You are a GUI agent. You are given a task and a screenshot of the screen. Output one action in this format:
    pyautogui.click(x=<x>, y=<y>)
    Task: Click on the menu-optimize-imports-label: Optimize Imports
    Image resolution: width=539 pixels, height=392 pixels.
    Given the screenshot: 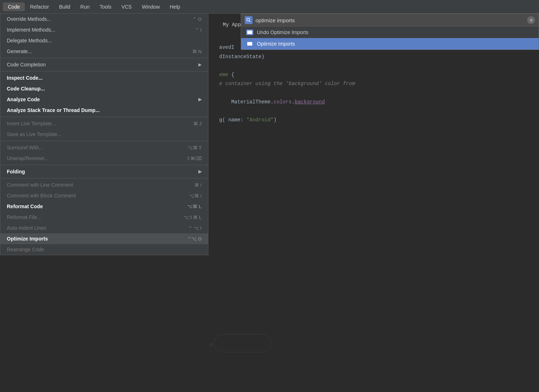 What is the action you would take?
    pyautogui.click(x=27, y=239)
    